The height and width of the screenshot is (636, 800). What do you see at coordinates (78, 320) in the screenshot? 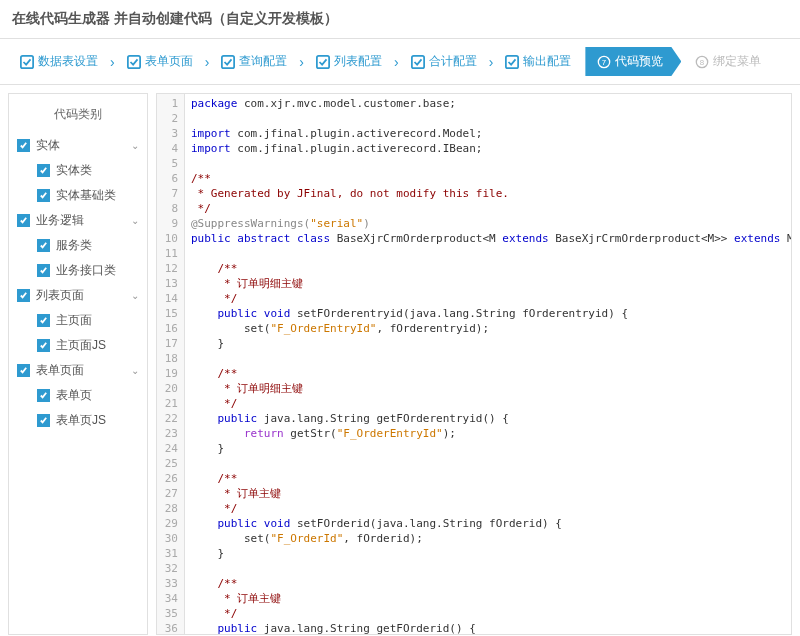
I see `tree-item-2-0: 主页面` at bounding box center [78, 320].